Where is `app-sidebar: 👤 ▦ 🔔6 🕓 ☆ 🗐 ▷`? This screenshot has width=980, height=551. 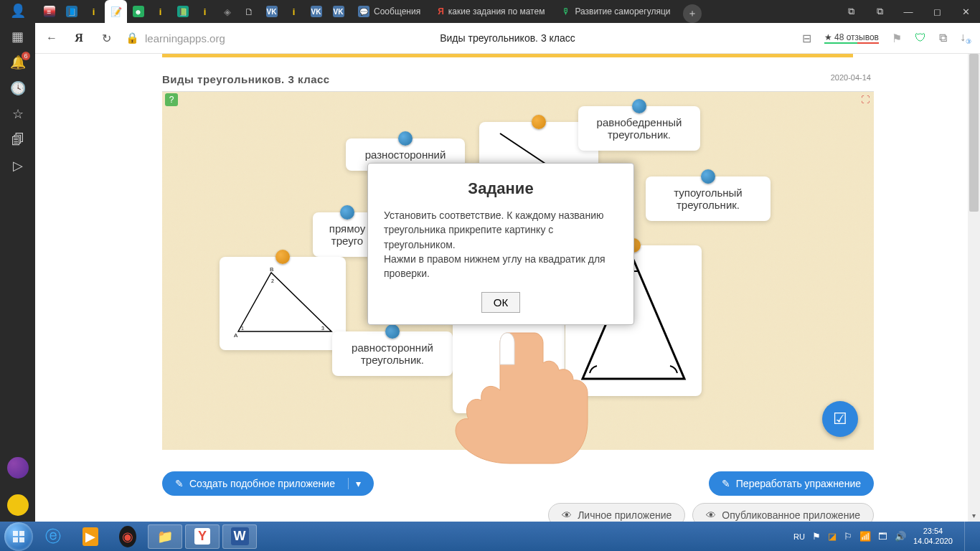
app-sidebar: 👤 ▦ 🔔6 🕓 ☆ 🗐 ▷ is located at coordinates (17, 261).